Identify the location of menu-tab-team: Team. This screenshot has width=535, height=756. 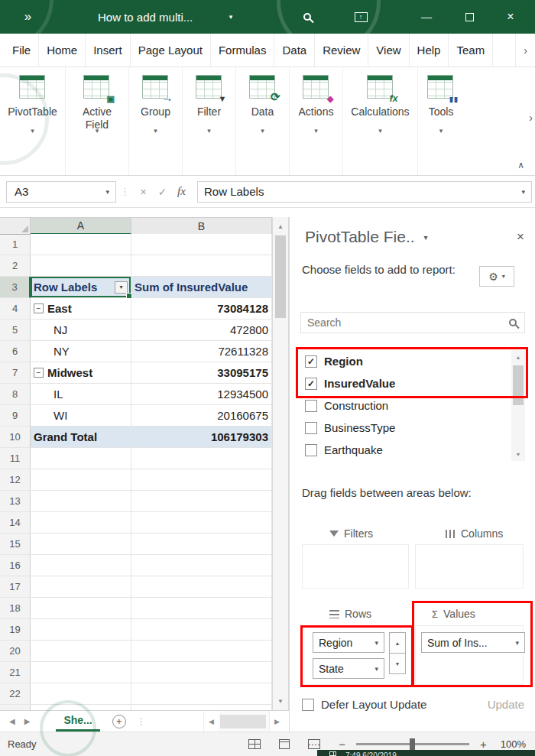
(471, 50).